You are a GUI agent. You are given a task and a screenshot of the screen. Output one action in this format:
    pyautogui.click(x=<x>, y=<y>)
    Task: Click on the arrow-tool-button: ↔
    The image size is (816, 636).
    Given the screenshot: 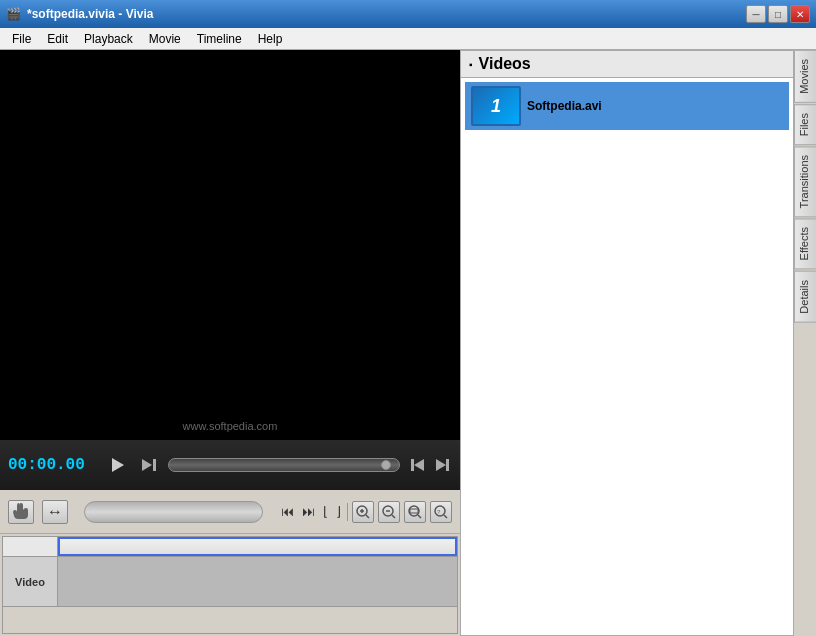 What is the action you would take?
    pyautogui.click(x=55, y=512)
    